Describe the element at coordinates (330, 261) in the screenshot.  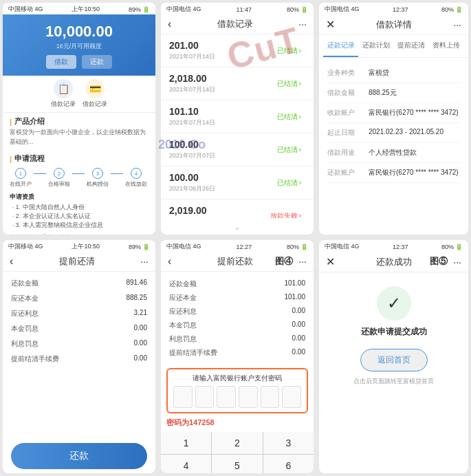
I see `back-btn-6: ✕` at that location.